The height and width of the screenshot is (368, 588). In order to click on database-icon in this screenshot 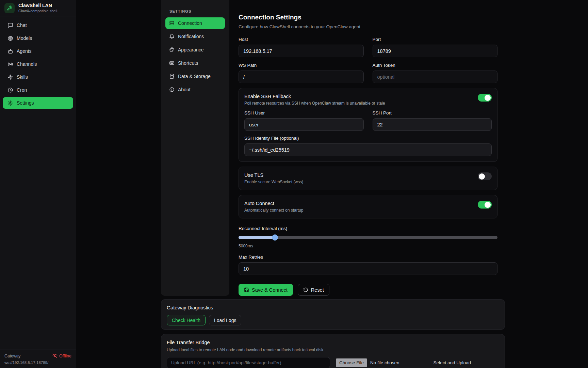, I will do `click(172, 76)`.